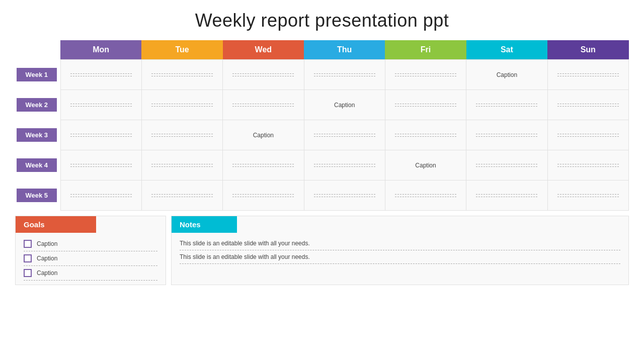  Describe the element at coordinates (38, 165) in the screenshot. I see `week-label-cell: Week 4` at that location.